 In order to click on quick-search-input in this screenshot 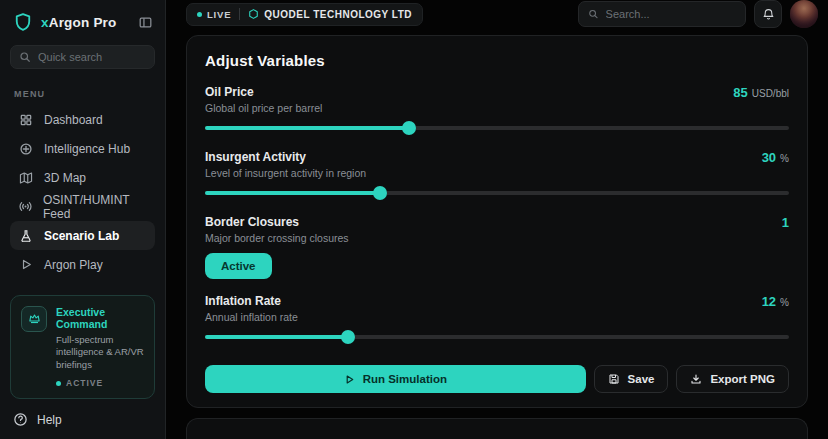, I will do `click(92, 57)`.